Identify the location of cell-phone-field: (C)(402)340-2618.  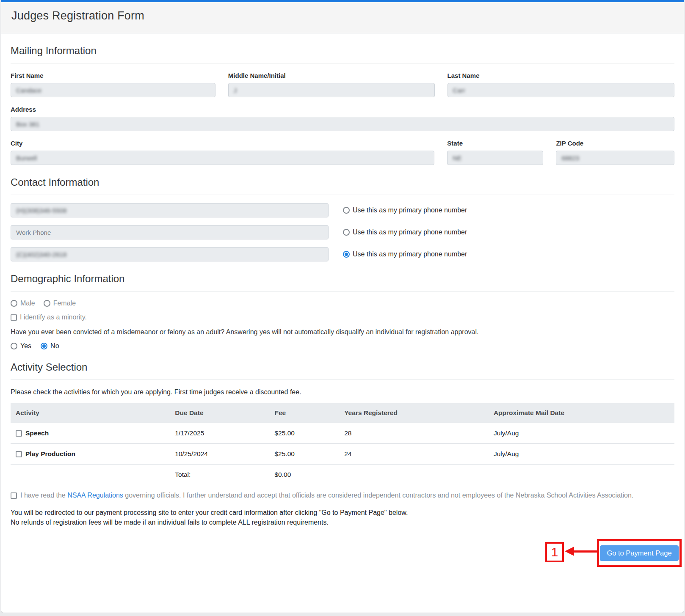
(169, 254).